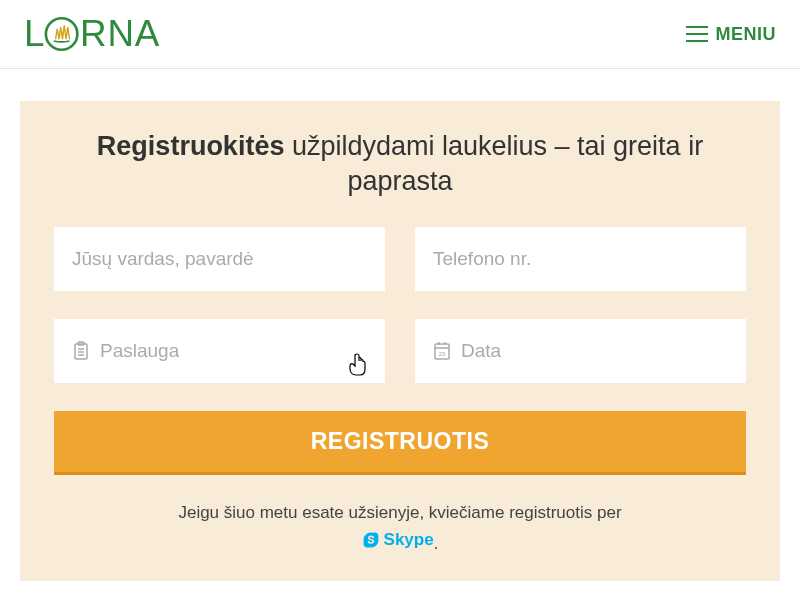 The height and width of the screenshot is (600, 800). What do you see at coordinates (594, 351) in the screenshot?
I see `date-label: Data` at bounding box center [594, 351].